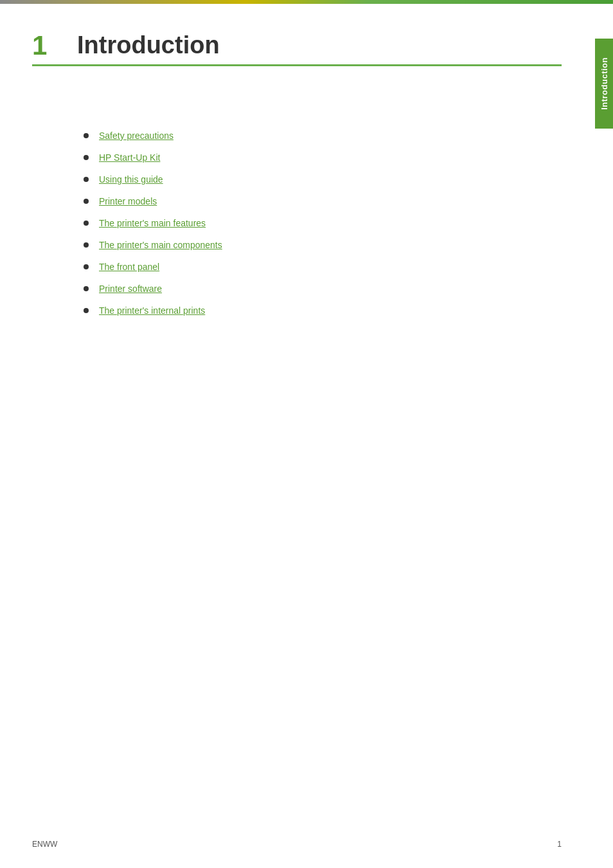  I want to click on top-bar, so click(306, 2).